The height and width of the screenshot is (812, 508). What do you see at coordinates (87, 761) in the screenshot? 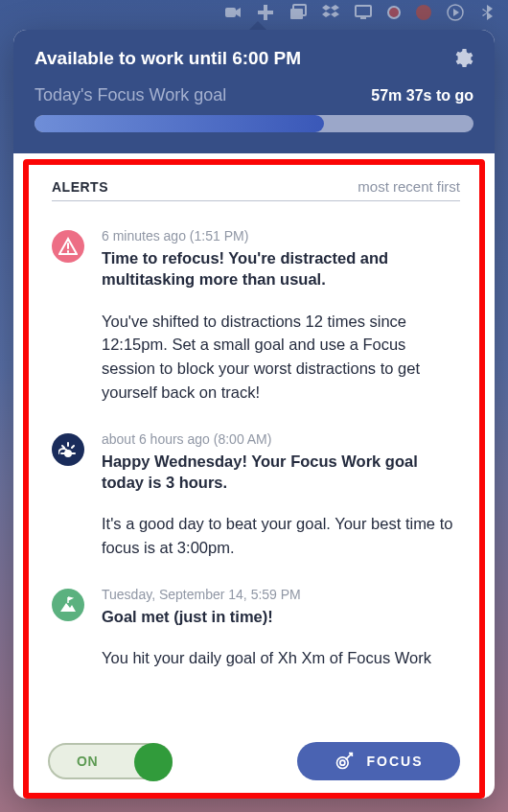
I see `toggle-label: ON` at bounding box center [87, 761].